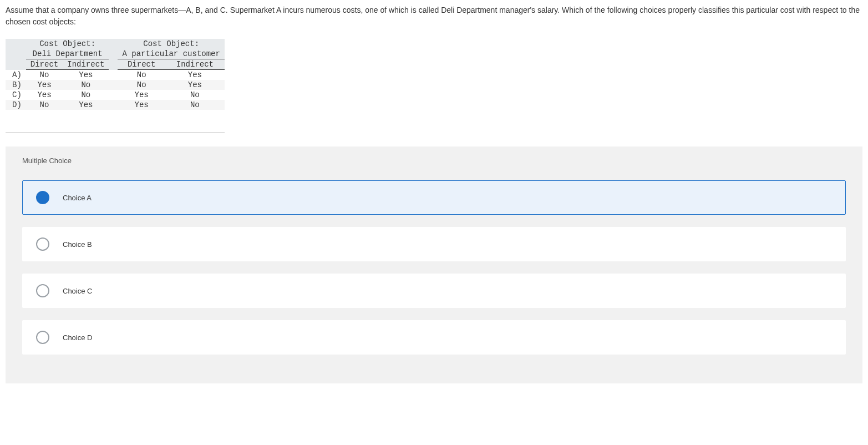 The height and width of the screenshot is (445, 868). What do you see at coordinates (434, 291) in the screenshot?
I see `choice-c: Choice C` at bounding box center [434, 291].